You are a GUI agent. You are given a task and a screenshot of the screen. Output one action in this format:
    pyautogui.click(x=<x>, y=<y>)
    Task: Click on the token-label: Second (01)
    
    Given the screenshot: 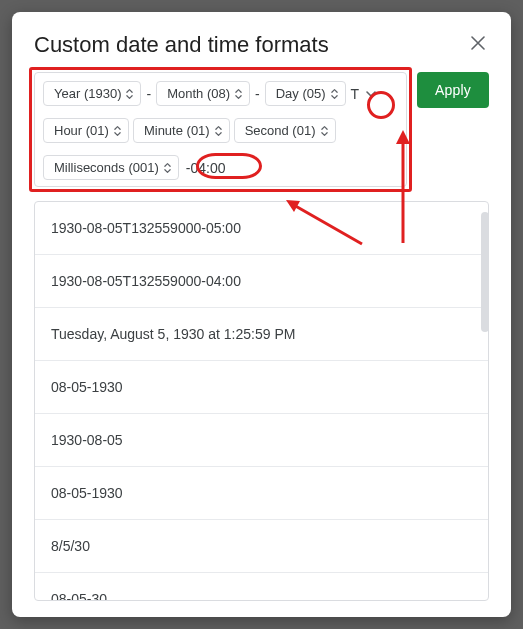 What is the action you would take?
    pyautogui.click(x=280, y=130)
    